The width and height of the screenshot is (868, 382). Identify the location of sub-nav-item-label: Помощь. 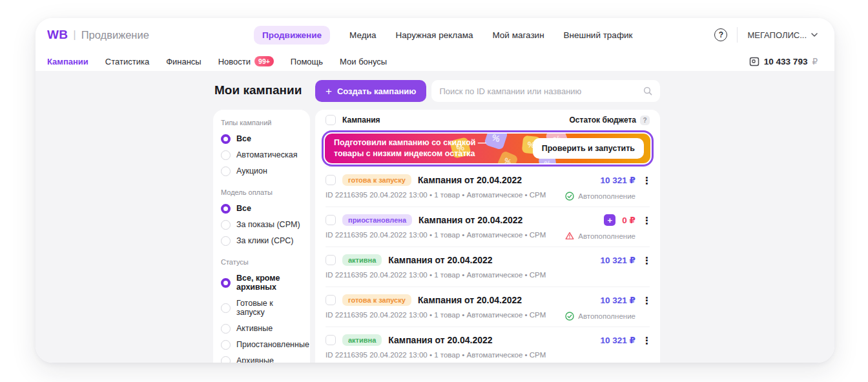
(307, 62).